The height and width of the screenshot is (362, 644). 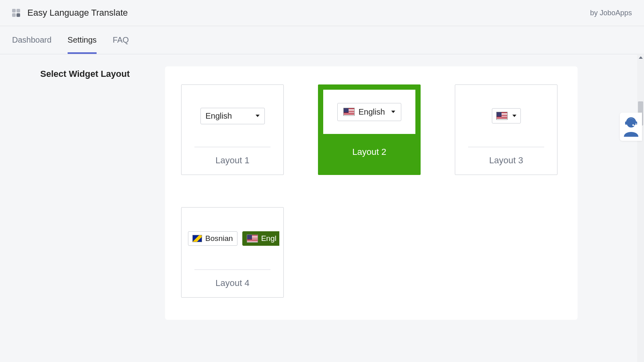 I want to click on layout4-label: Layout 4, so click(x=232, y=284).